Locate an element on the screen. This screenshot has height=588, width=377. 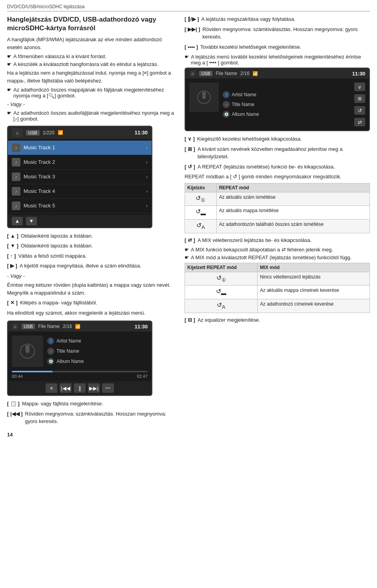
track-count-2: 2/16 is located at coordinates (68, 326).